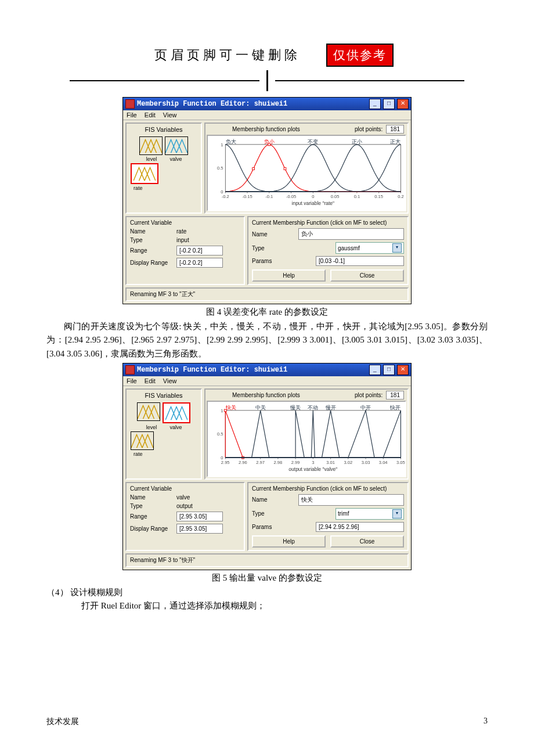 The image size is (534, 756). What do you see at coordinates (130, 104) in the screenshot?
I see `app-icon` at bounding box center [130, 104].